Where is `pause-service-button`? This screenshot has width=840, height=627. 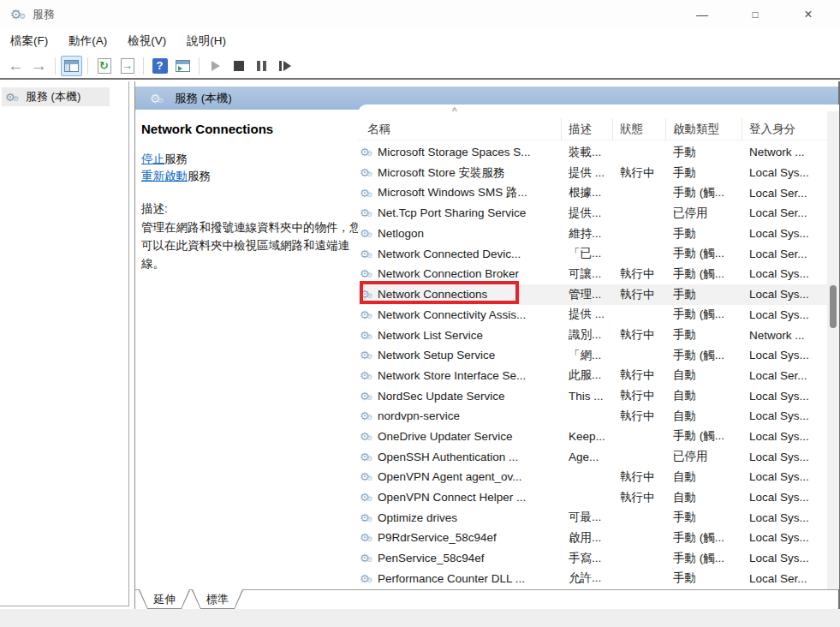
pause-service-button is located at coordinates (262, 66).